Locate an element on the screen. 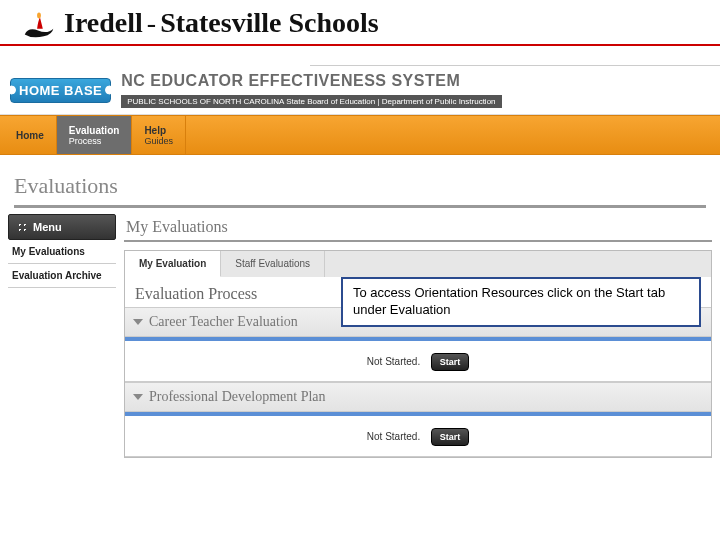  evaluation-process-title: Evaluation Process is located at coordinates (196, 294).